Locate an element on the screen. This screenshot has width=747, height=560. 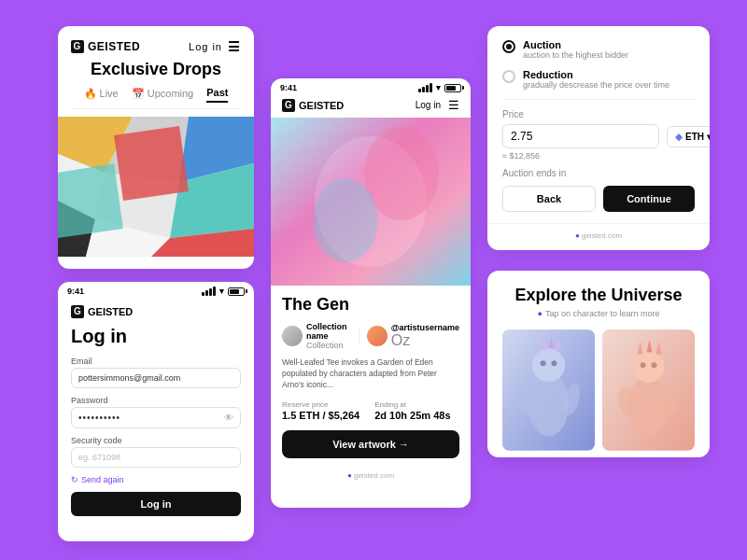
fire-icon: 🔥 is located at coordinates (91, 93).